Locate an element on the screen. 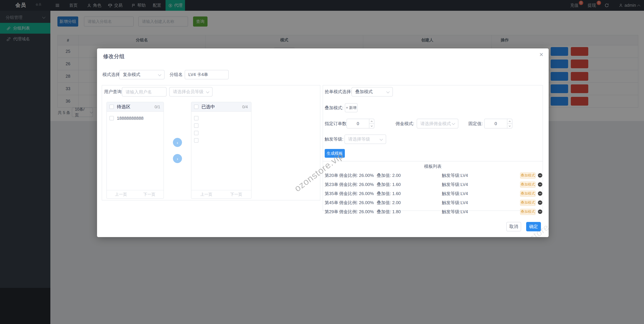 This screenshot has height=324, width=644. fixed-value-label: 固定值: is located at coordinates (476, 124).